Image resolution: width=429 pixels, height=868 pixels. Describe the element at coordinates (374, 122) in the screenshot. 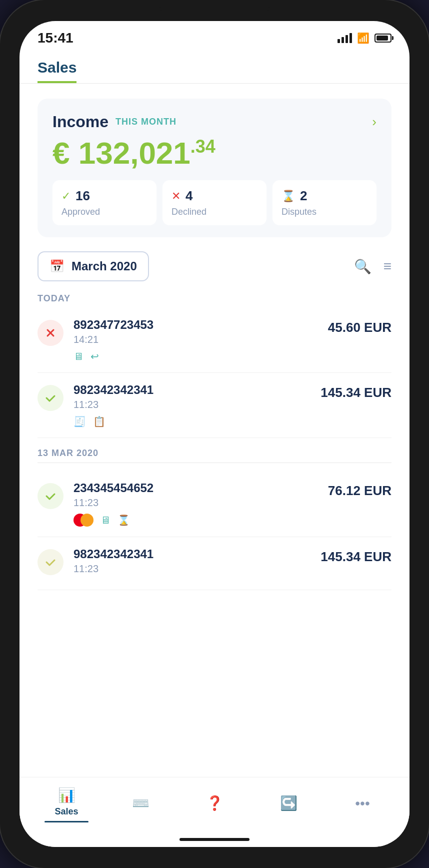

I see `income-arrow-icon: ›` at that location.